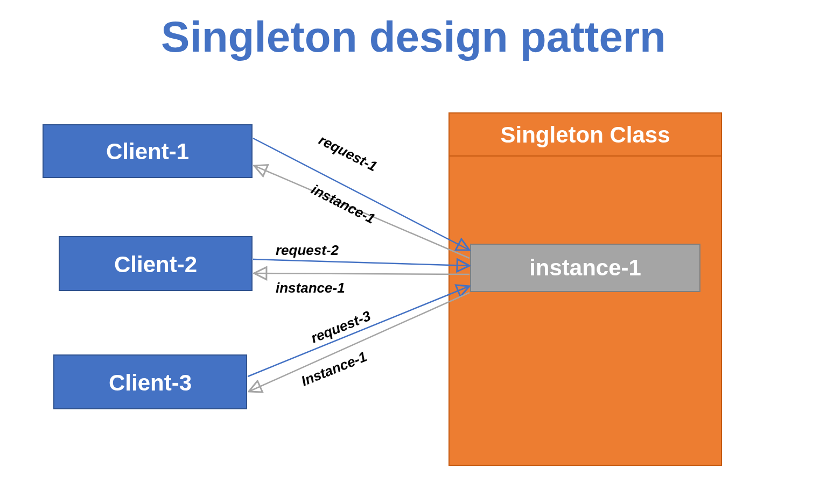 This screenshot has height=504, width=827. What do you see at coordinates (414, 37) in the screenshot?
I see `diagram-title: Singleton design pattern` at bounding box center [414, 37].